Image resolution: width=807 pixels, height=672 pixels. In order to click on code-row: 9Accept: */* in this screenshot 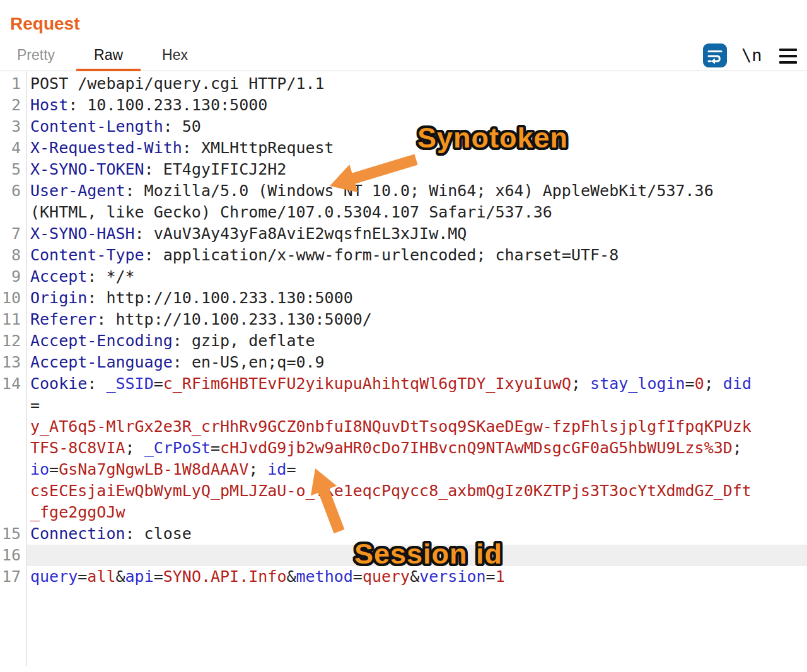, I will do `click(404, 277)`.